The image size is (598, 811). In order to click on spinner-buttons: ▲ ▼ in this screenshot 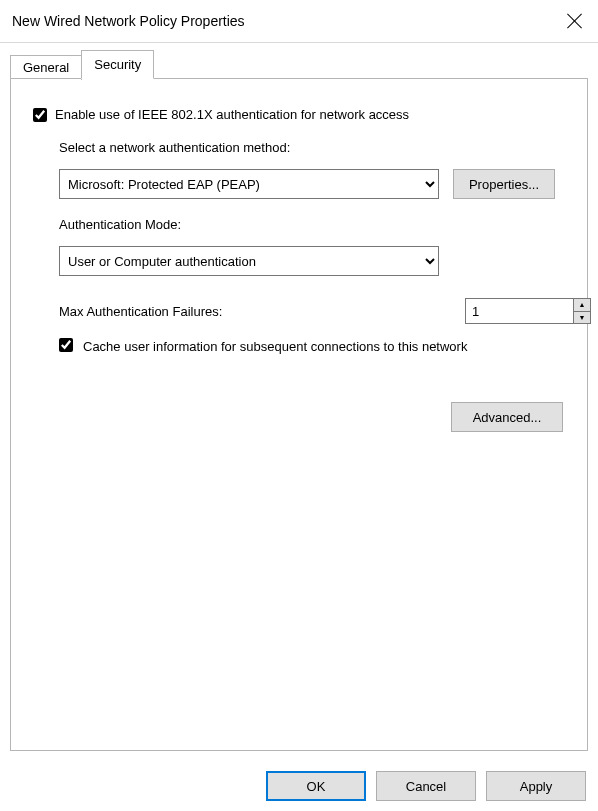, I will do `click(582, 311)`.